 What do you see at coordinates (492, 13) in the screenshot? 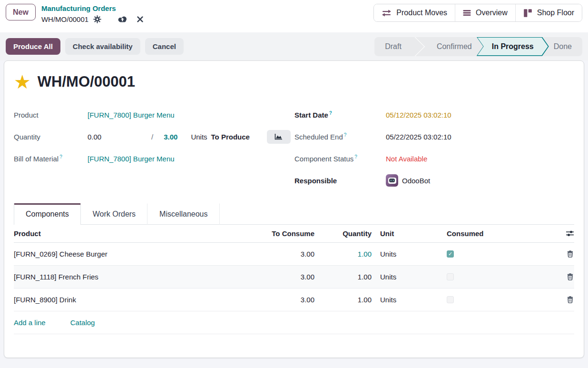
I see `overview-label: Overview` at bounding box center [492, 13].